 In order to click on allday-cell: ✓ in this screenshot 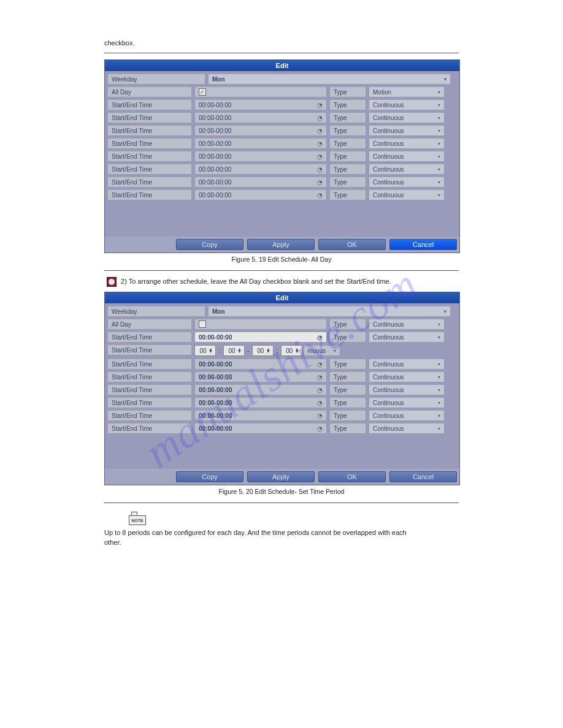, I will do `click(261, 92)`.